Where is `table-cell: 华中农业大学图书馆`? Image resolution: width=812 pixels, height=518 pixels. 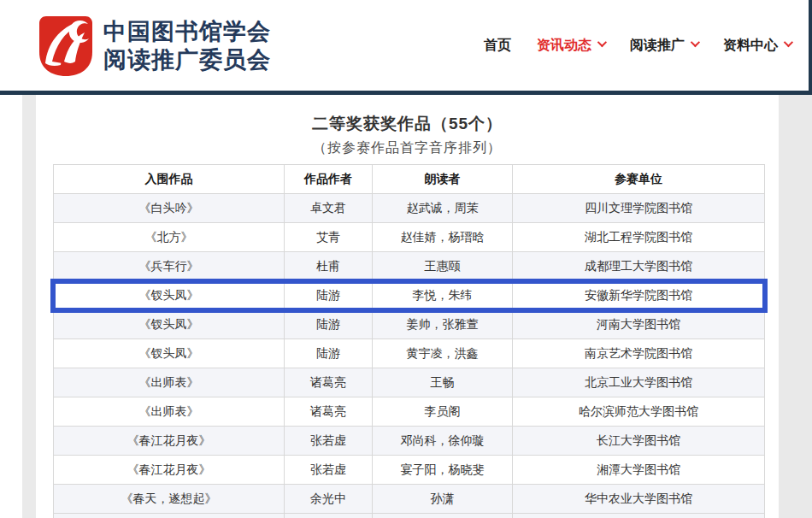 table-cell: 华中农业大学图书馆 is located at coordinates (638, 499).